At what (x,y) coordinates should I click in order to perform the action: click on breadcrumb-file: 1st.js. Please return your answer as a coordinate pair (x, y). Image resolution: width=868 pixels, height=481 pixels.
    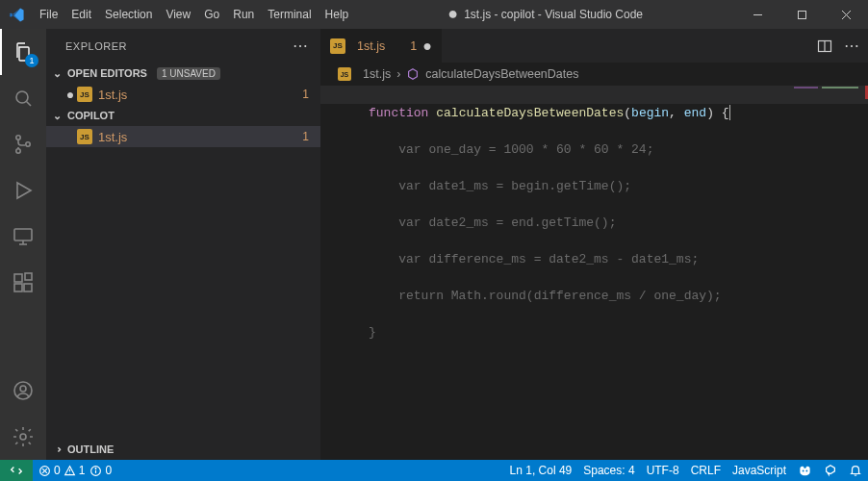
    Looking at the image, I should click on (377, 74).